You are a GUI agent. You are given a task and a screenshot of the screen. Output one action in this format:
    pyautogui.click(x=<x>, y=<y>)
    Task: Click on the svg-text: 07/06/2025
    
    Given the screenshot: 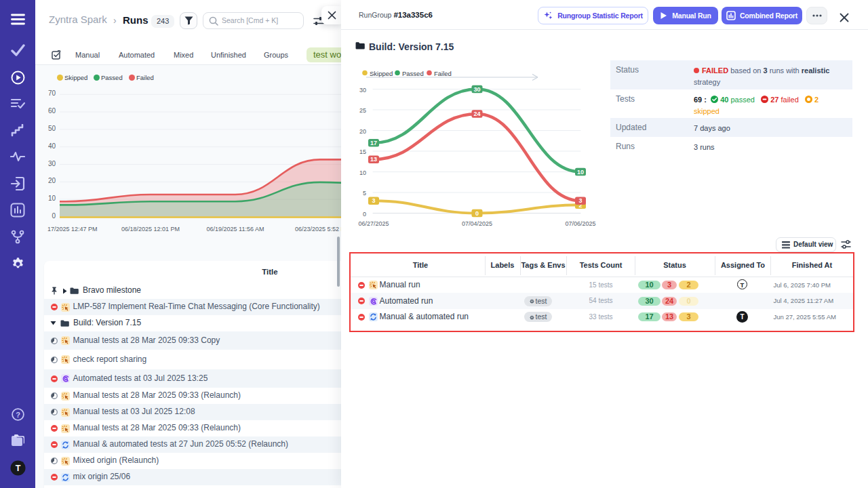 What is the action you would take?
    pyautogui.click(x=580, y=224)
    